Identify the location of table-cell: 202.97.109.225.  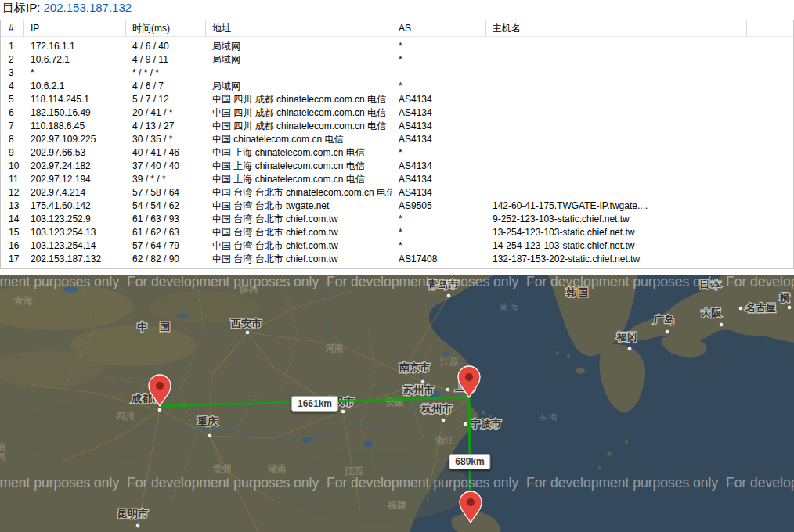
(75, 139).